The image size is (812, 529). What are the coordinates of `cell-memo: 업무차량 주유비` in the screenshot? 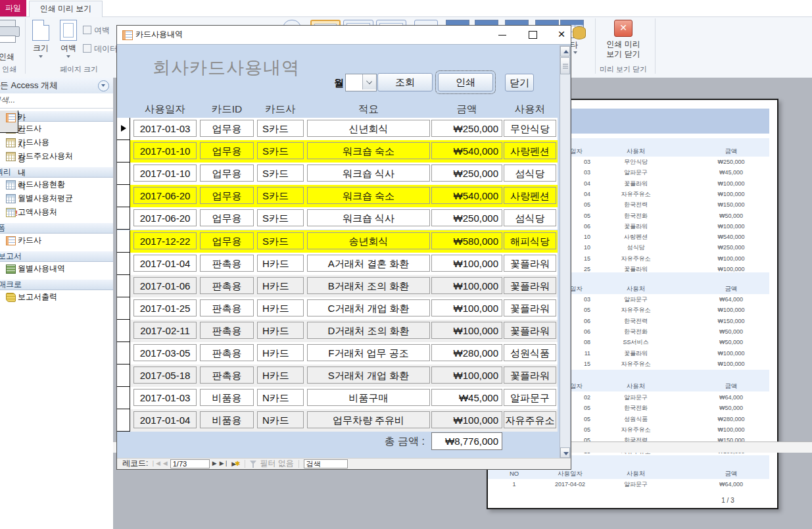 It's located at (368, 420).